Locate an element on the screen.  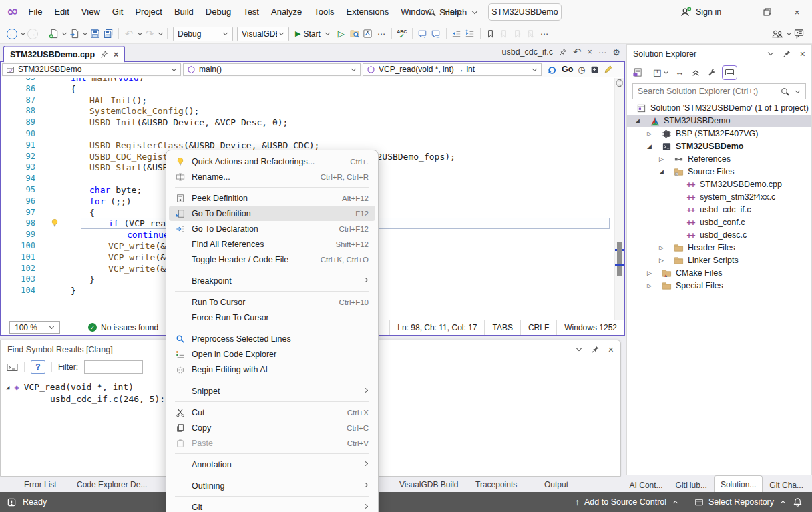
line-number: 95 is located at coordinates (18, 190).